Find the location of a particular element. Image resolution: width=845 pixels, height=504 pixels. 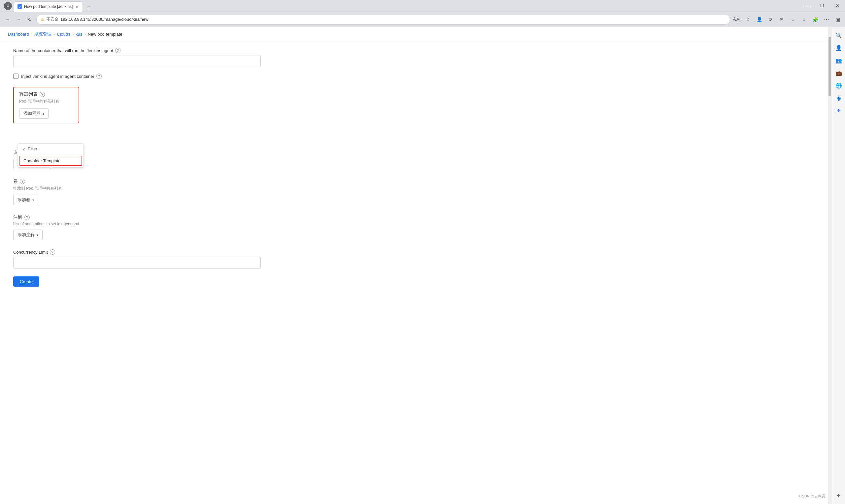

sidebar-add-button: + is located at coordinates (839, 496).